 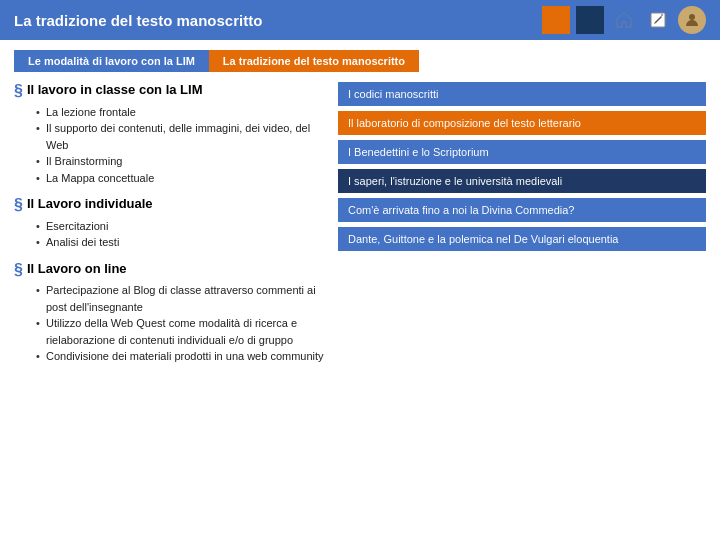 What do you see at coordinates (360, 61) in the screenshot?
I see `nav-tabs: Le modalità di lavoro con la LIM La trad…` at bounding box center [360, 61].